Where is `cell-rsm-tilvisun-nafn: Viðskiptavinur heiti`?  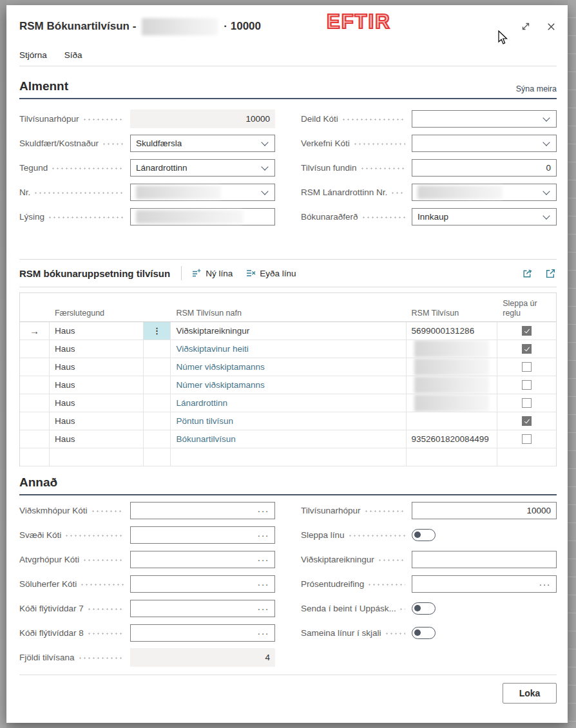
cell-rsm-tilvisun-nafn: Viðskiptavinur heiti is located at coordinates (289, 349).